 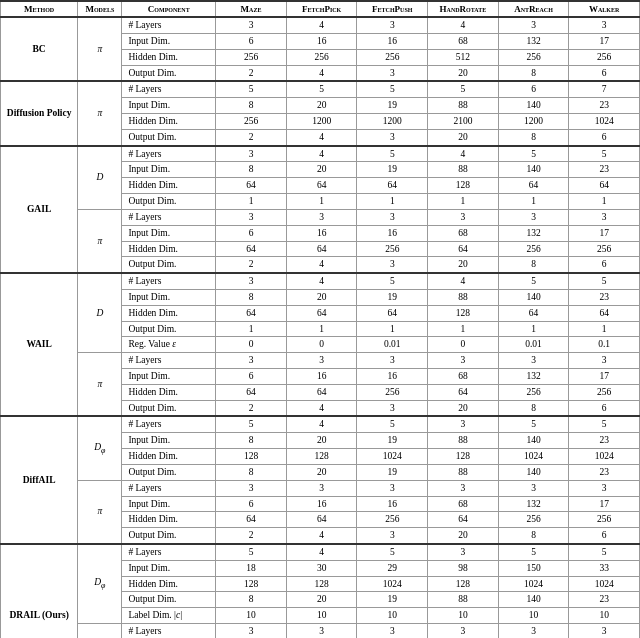 I want to click on data-cell-antreach: 132, so click(x=534, y=504).